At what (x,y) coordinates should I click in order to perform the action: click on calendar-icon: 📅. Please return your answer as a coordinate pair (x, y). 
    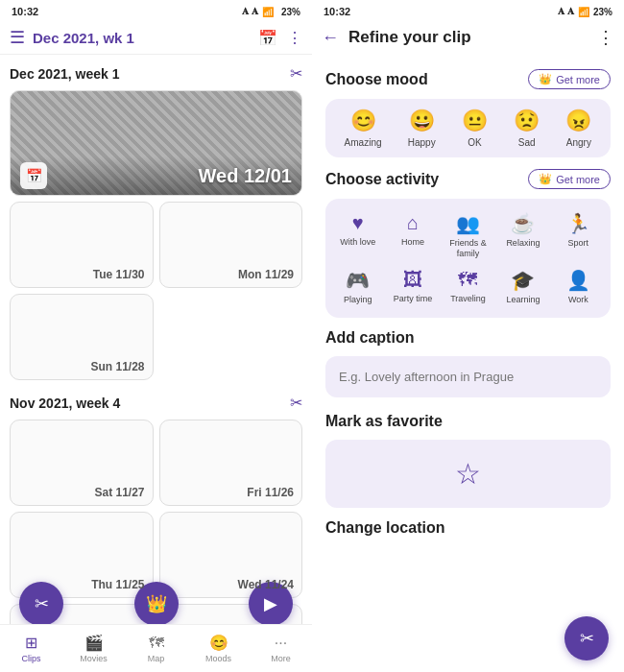
    Looking at the image, I should click on (268, 38).